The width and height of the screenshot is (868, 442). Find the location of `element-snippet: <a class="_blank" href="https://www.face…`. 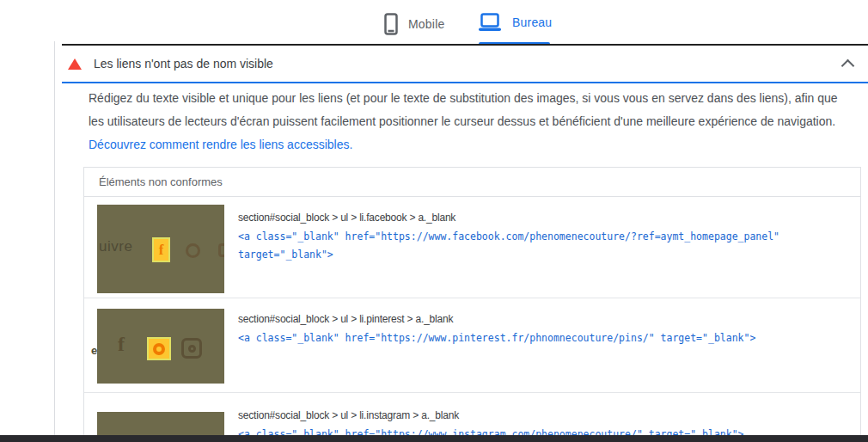

element-snippet: <a class="_blank" href="https://www.face… is located at coordinates (522, 246).